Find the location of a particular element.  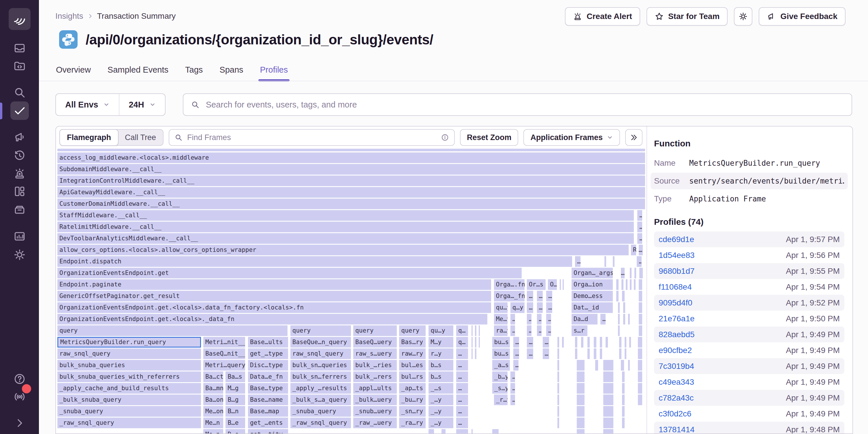

flame-frame: Disc…type is located at coordinates (268, 365).